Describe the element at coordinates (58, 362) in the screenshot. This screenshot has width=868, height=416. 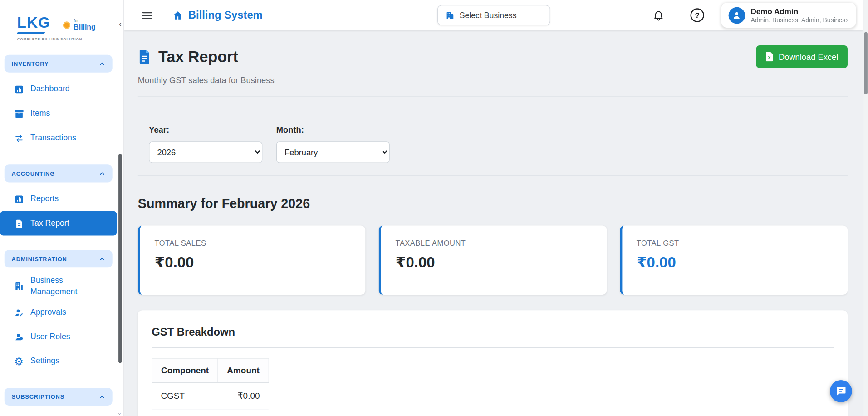
I see `sidebar-item-settings: ⚙ Settings` at that location.